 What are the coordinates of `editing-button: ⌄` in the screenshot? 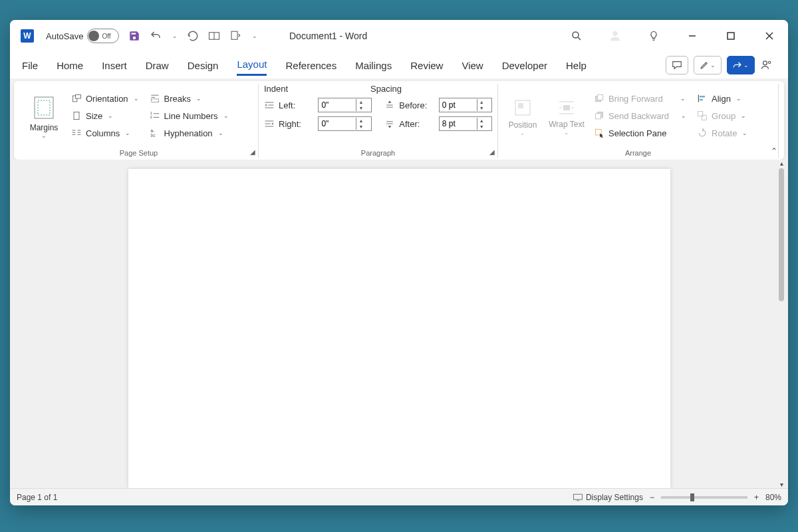 It's located at (708, 65).